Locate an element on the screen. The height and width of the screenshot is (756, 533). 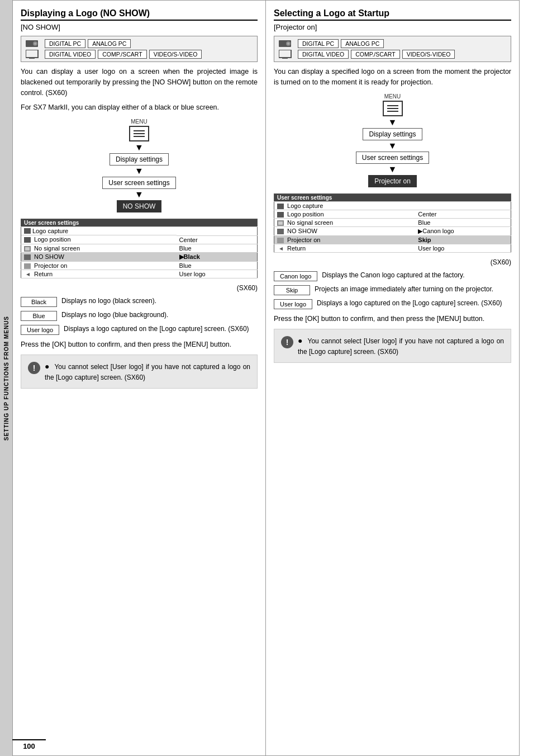
right-option-text-skip: Projects an image immediately after turn… is located at coordinates (404, 290).